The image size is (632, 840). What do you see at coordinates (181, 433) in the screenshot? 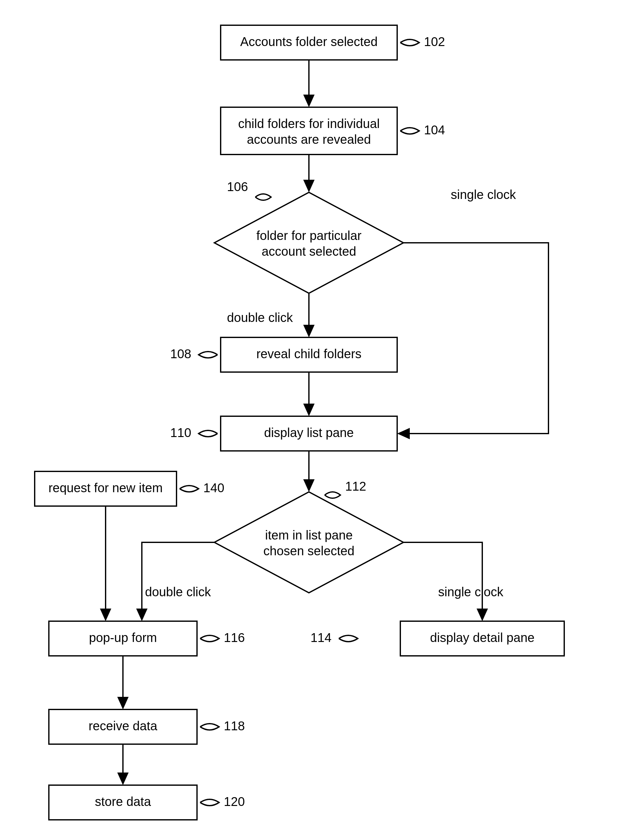
I see `label-110: 110` at bounding box center [181, 433].